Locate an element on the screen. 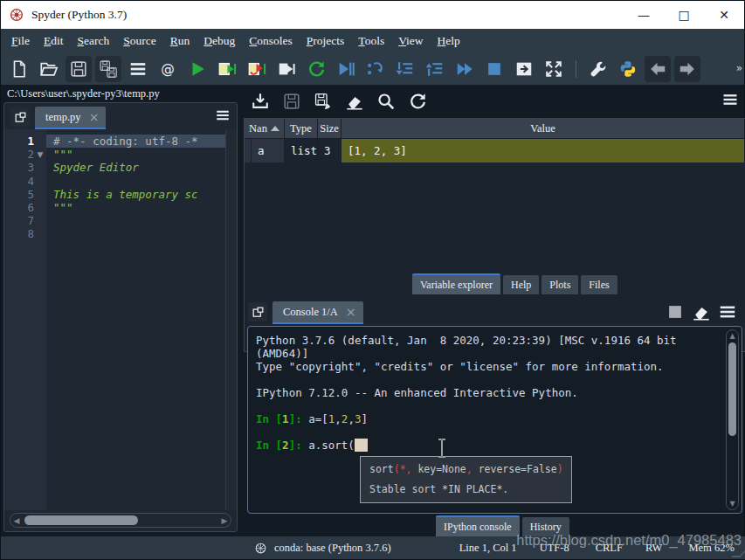 The height and width of the screenshot is (560, 745). scroll-down-icon: ▼ is located at coordinates (732, 503).